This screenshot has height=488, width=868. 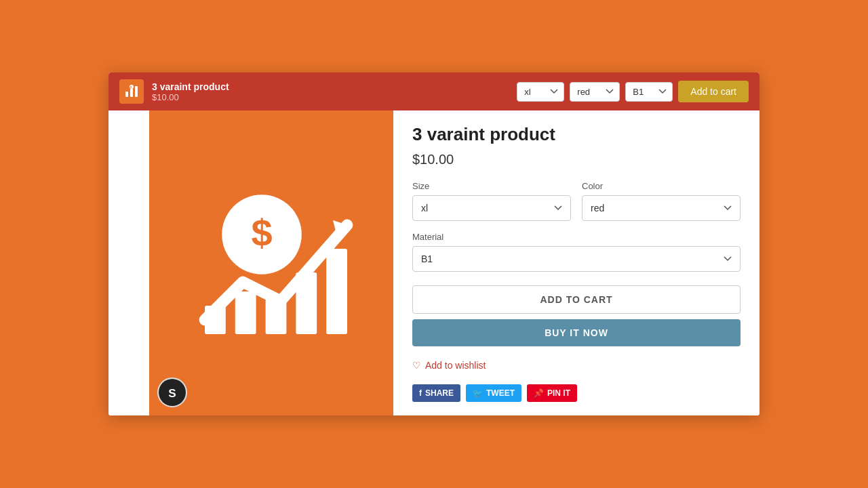 What do you see at coordinates (420, 393) in the screenshot?
I see `facebook-icon: f` at bounding box center [420, 393].